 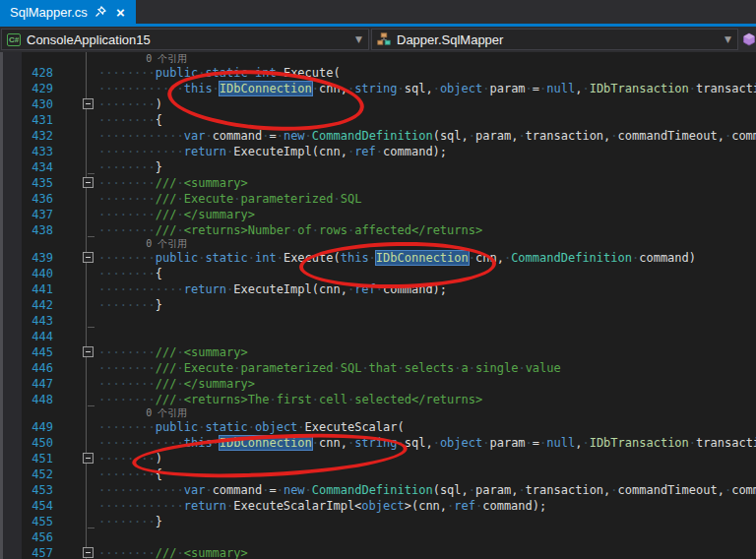 What do you see at coordinates (378, 400) in the screenshot?
I see `code-line: 448········///·<returns>The·first·cell·s…` at bounding box center [378, 400].